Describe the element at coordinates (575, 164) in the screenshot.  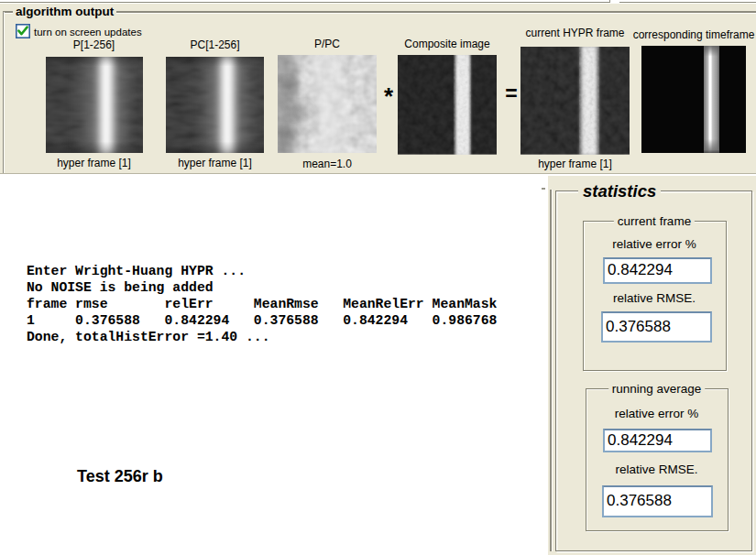
I see `image-caption-hypr: hyper frame [1]` at that location.